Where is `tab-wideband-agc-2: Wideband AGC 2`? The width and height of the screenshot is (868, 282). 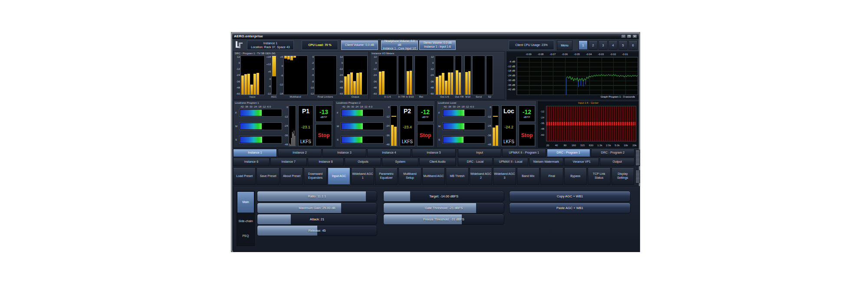
tab-wideband-agc-2: Wideband AGC 2 is located at coordinates (481, 176).